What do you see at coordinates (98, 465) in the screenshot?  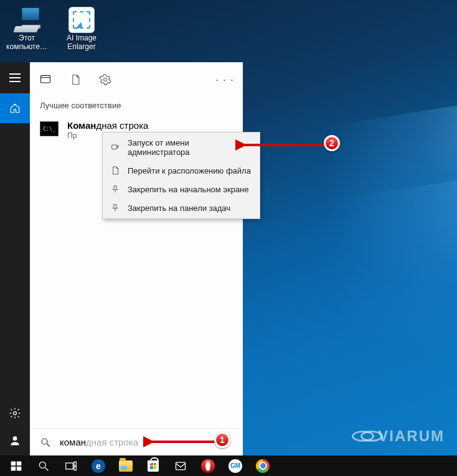 I see `taskbar-edge: e` at bounding box center [98, 465].